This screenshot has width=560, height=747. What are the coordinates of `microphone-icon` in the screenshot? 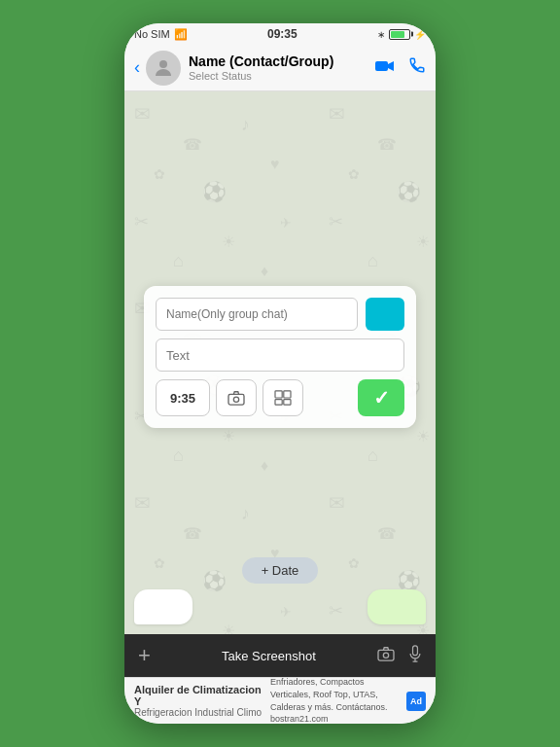 It's located at (415, 654).